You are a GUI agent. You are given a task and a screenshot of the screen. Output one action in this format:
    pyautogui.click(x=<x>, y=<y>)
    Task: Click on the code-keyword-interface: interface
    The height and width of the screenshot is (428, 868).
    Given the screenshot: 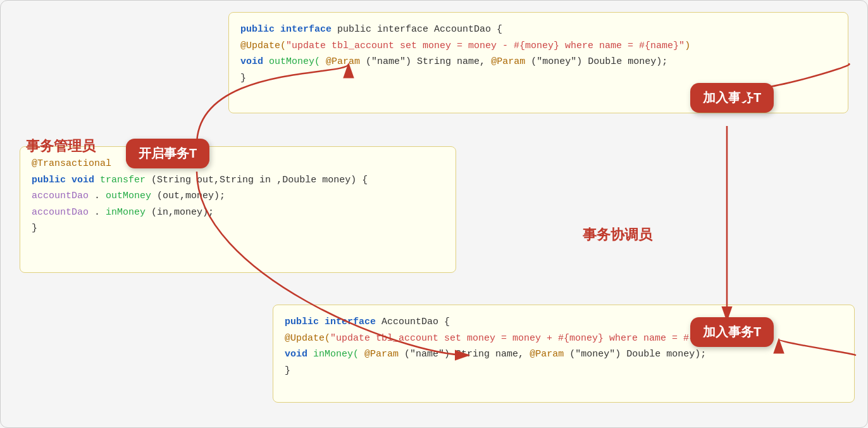 What is the action you would take?
    pyautogui.click(x=306, y=29)
    